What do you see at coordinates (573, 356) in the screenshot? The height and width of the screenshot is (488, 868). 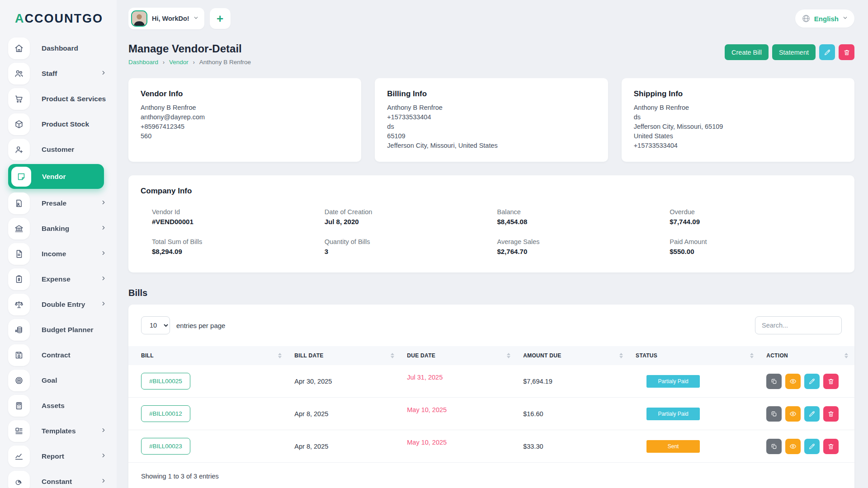 I see `column-header-amount-due: AMOUNT DUE` at bounding box center [573, 356].